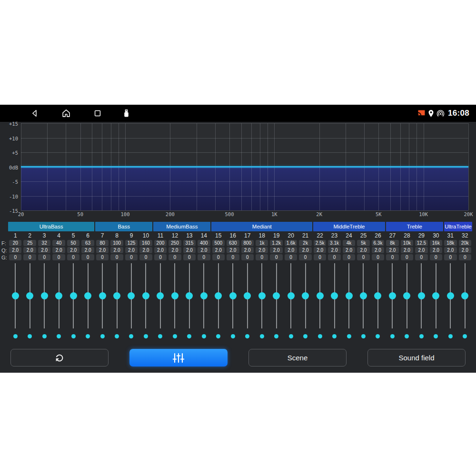 Image resolution: width=476 pixels, height=476 pixels. Describe the element at coordinates (9, 168) in the screenshot. I see `y-tick-label: 0dB` at that location.